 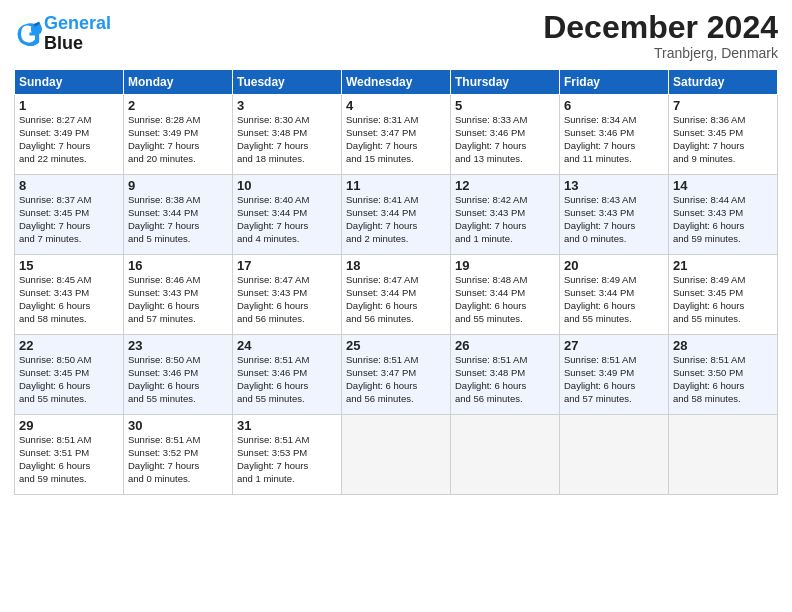 I want to click on day-info-line: and 9 minutes., so click(x=723, y=160).